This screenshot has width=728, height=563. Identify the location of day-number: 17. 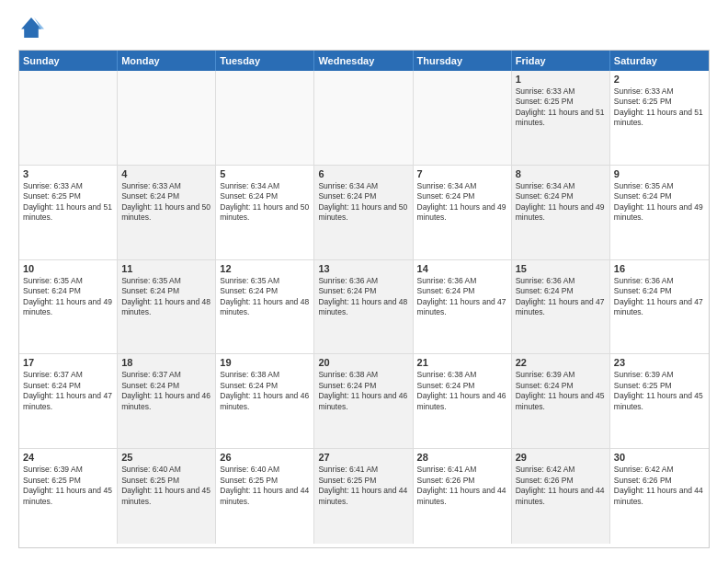
(68, 362).